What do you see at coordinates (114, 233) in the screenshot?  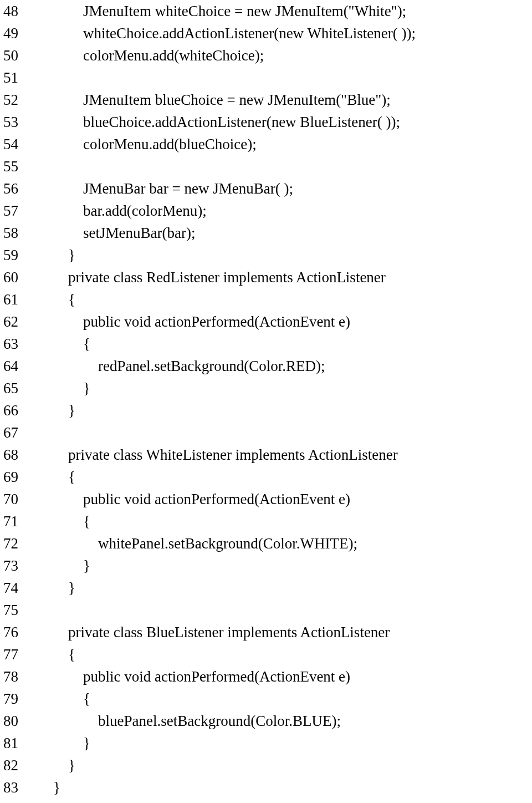 I see `code-text: setJMenuBar(bar);` at bounding box center [114, 233].